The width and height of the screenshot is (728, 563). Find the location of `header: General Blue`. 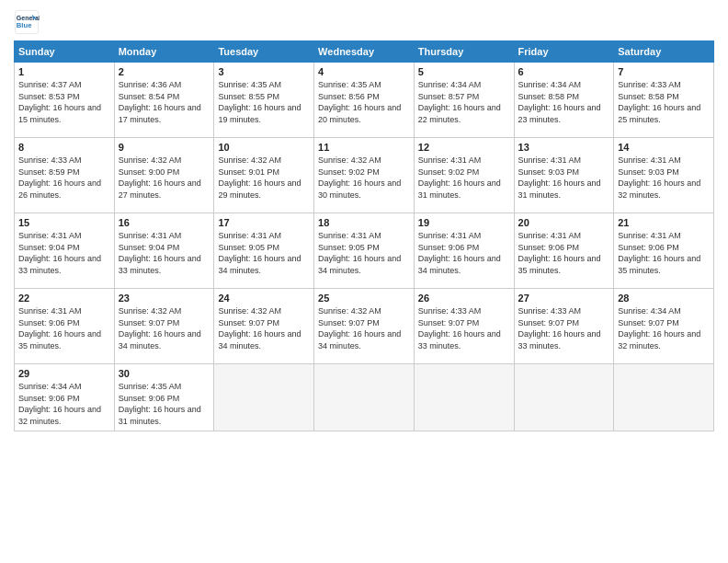

header: General Blue is located at coordinates (364, 22).